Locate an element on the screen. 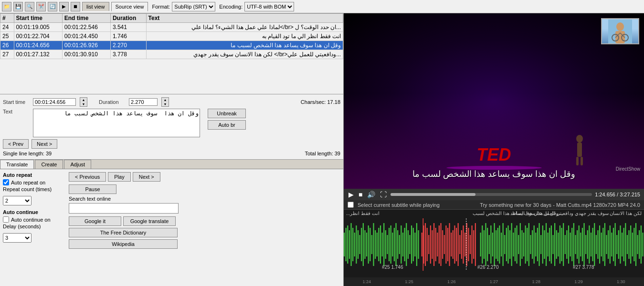  auto-continue-title: Auto continue is located at coordinates (34, 212).